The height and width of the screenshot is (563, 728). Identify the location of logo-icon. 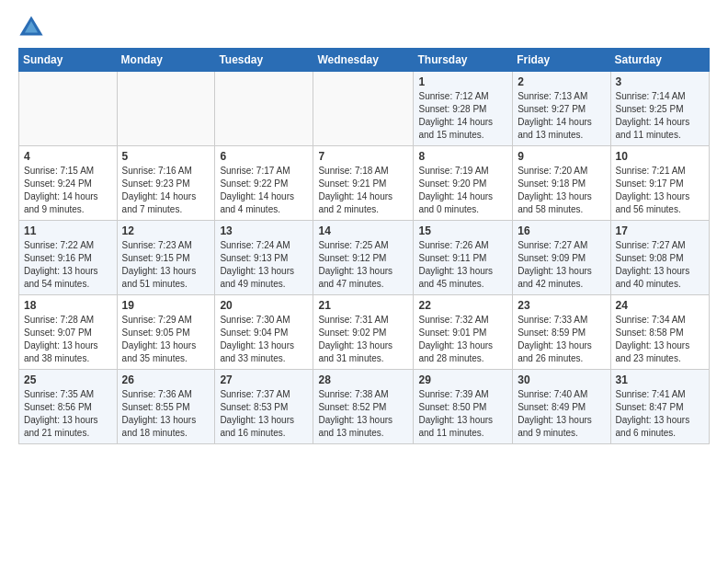
(31, 28).